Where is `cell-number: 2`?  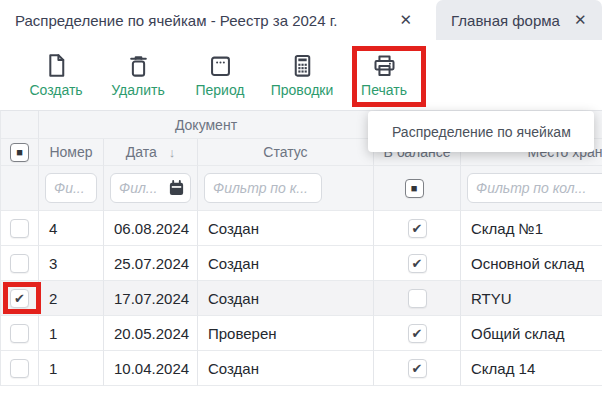
cell-number: 2 is located at coordinates (72, 298).